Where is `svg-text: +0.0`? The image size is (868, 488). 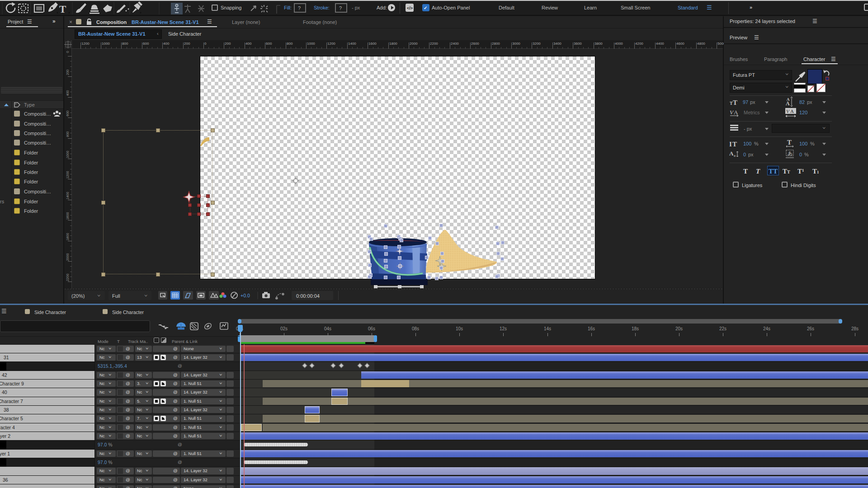
svg-text: +0.0 is located at coordinates (245, 296).